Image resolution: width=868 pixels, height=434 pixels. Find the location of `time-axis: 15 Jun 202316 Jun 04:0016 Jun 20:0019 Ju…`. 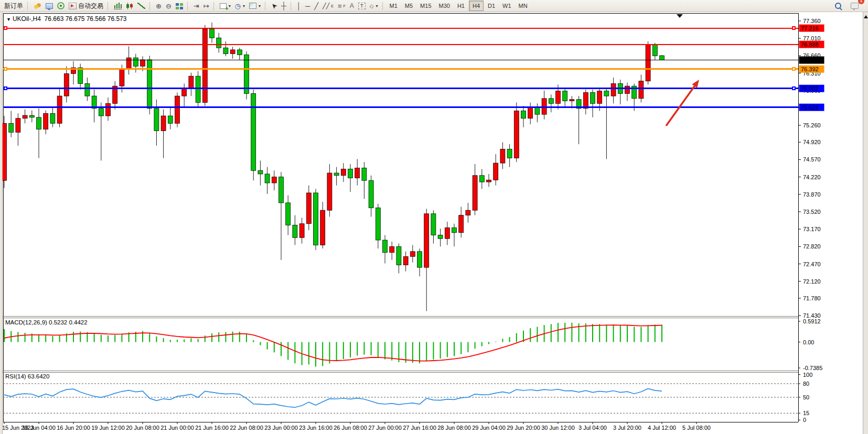

time-axis: 15 Jun 202316 Jun 04:0016 Jun 20:0019 Ju… is located at coordinates (357, 427).